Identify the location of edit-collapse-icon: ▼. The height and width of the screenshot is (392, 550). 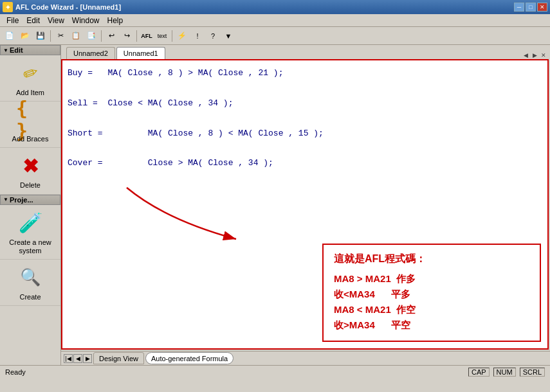
(6, 50).